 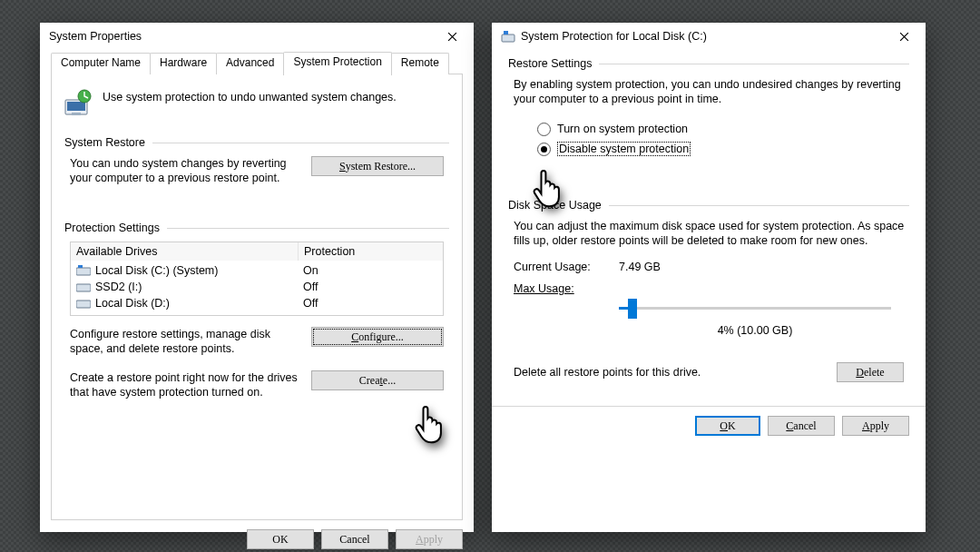 What do you see at coordinates (709, 291) in the screenshot?
I see `section-disk-space: Disk Space Usage You can adjust the maxi…` at bounding box center [709, 291].